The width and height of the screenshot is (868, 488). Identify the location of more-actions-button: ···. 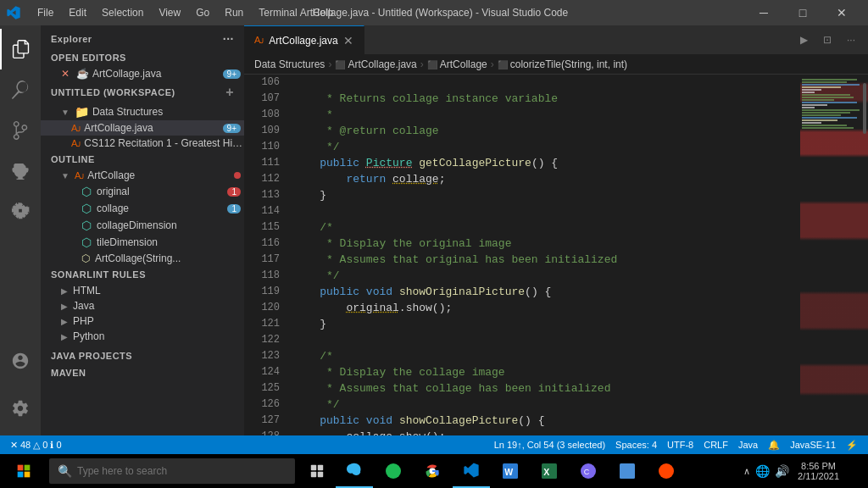
(851, 40).